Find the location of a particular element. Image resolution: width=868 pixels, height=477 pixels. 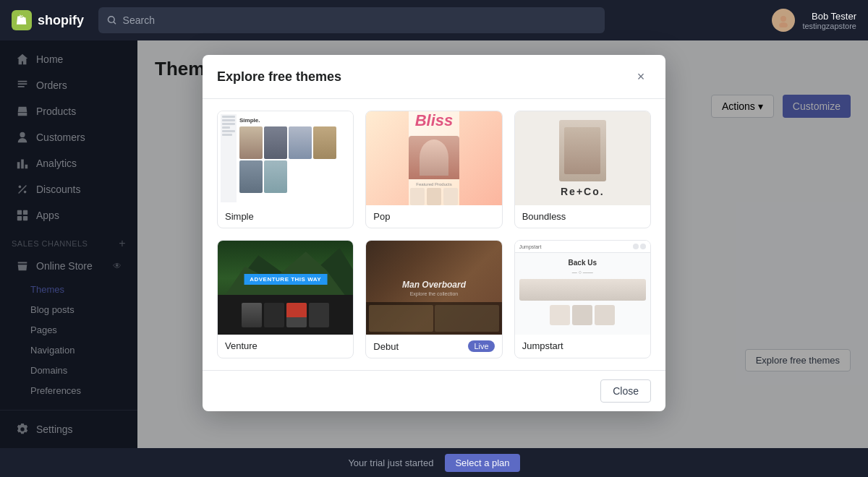

theme-card-boundless: Re+Co. Boundless is located at coordinates (583, 169).